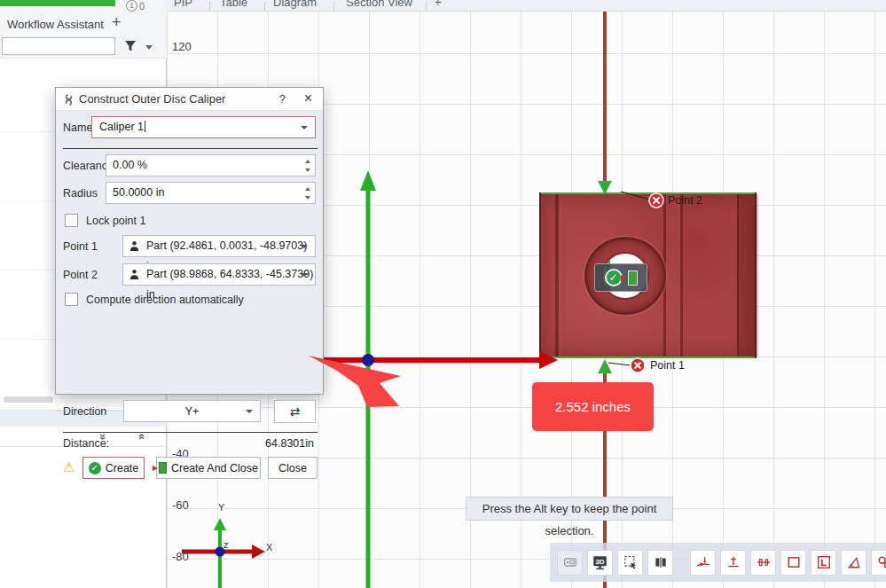 This screenshot has height=588, width=886. What do you see at coordinates (211, 165) in the screenshot?
I see `clearance-input: 0.00 %` at bounding box center [211, 165].